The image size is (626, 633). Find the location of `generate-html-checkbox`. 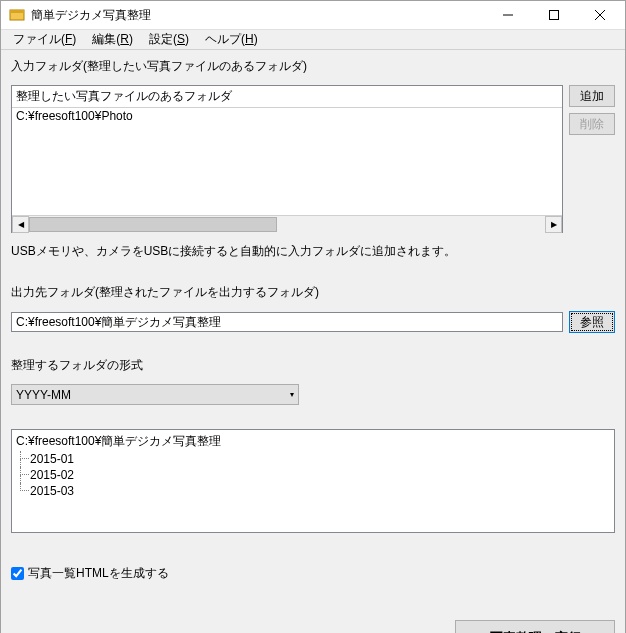

generate-html-checkbox is located at coordinates (18, 574).